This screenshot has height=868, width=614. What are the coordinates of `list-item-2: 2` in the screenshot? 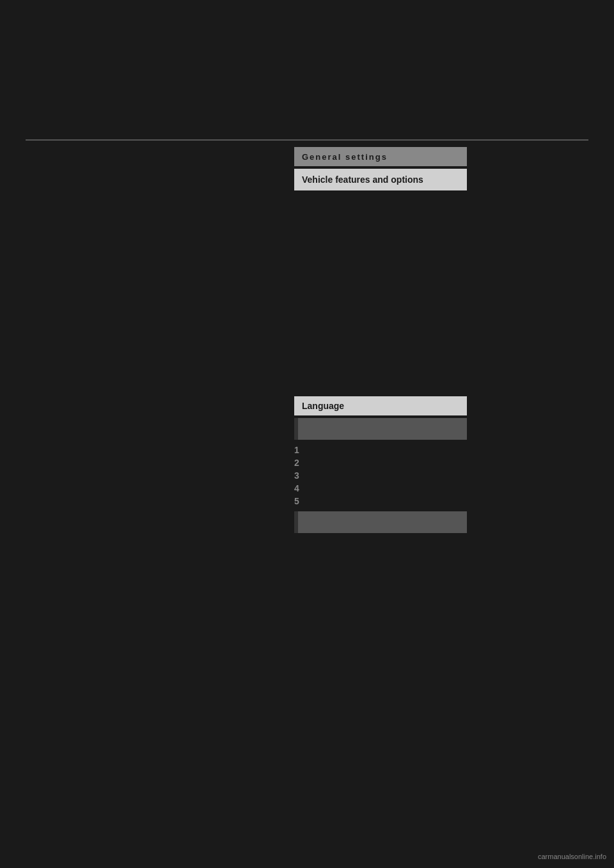 It's located at (384, 463).